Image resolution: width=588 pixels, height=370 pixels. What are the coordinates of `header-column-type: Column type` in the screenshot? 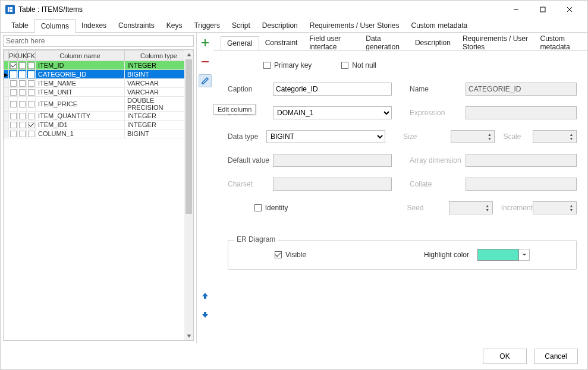 It's located at (159, 56).